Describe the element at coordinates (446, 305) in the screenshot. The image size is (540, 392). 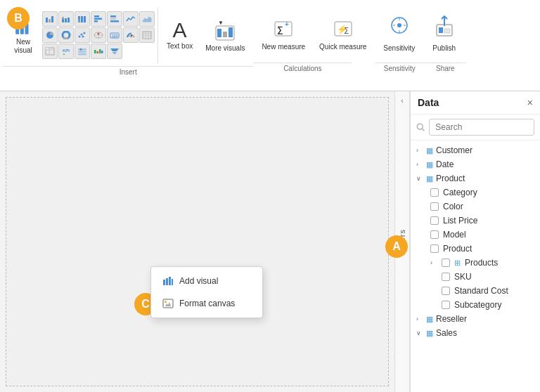
I see `subcategory-checkbox` at that location.